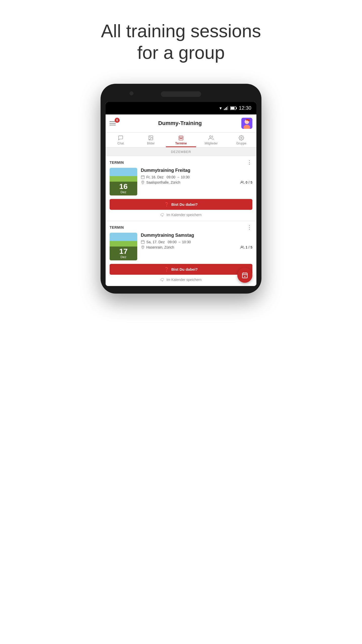 Image resolution: width=362 pixels, height=644 pixels. What do you see at coordinates (249, 227) in the screenshot?
I see `more-button-2: ⋮` at bounding box center [249, 227].